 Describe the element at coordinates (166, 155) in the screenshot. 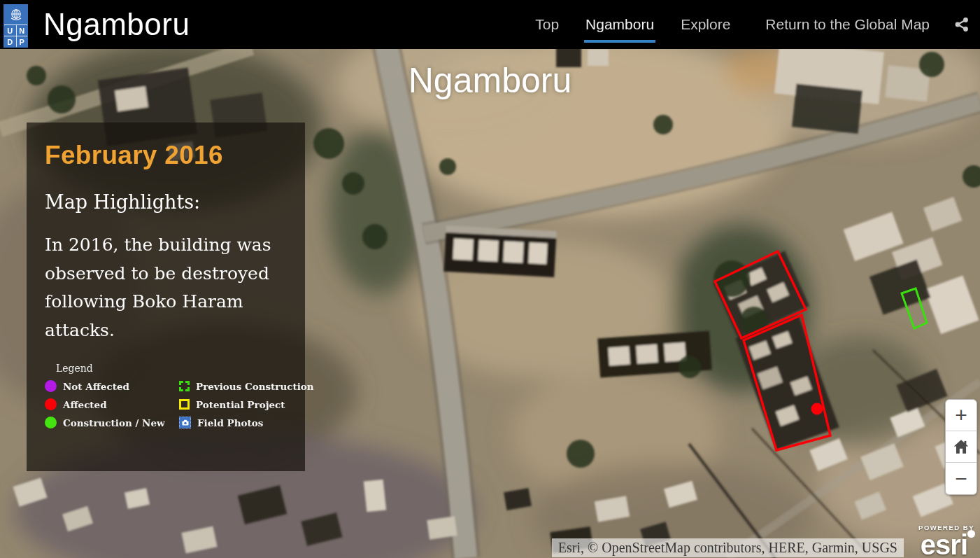

I see `panel-heading: February 2016` at that location.